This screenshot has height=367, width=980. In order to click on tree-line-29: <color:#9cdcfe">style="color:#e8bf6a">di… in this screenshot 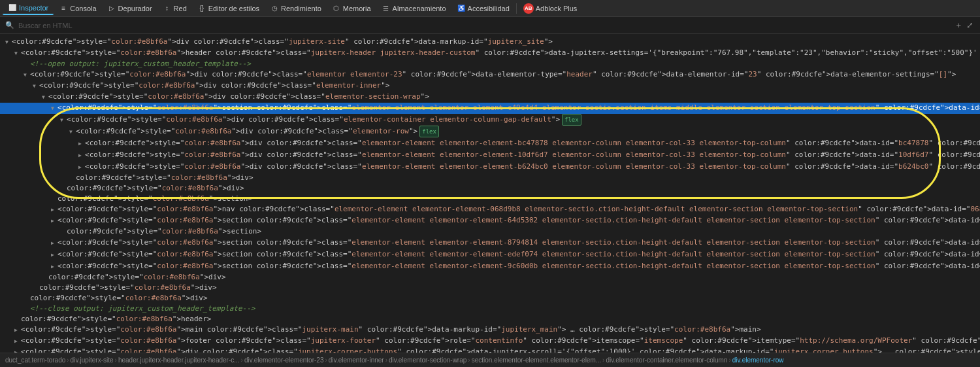, I will do `click(490, 349)`.